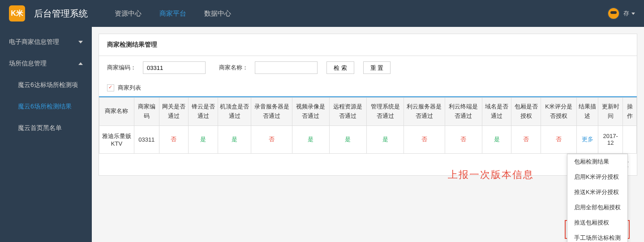 This screenshot has height=242, width=644. Describe the element at coordinates (111, 88) in the screenshot. I see `list-icon` at that location.